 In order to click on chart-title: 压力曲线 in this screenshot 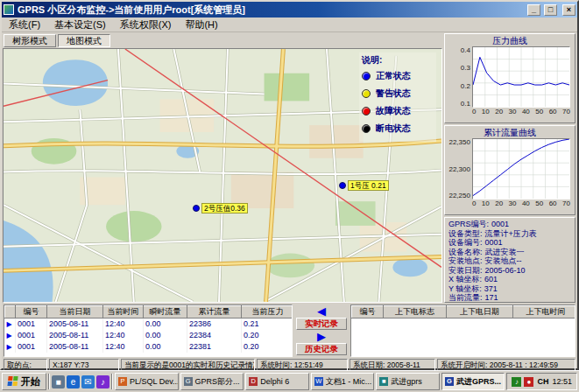, I will do `click(510, 40)`.